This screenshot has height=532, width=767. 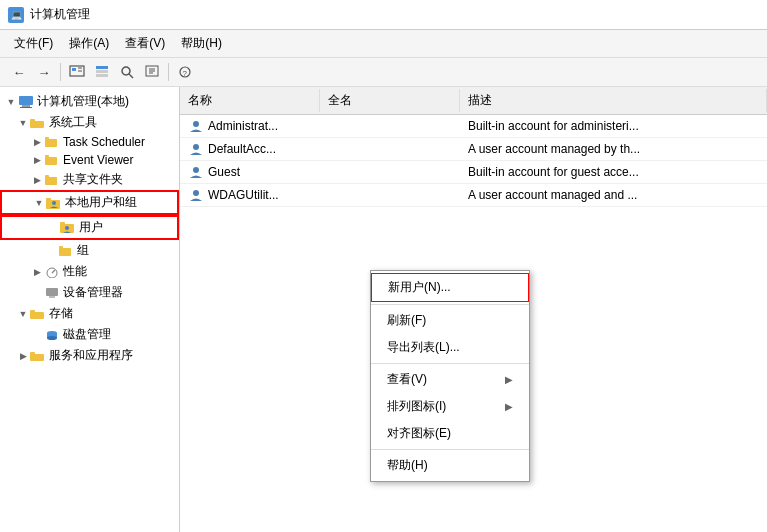 What do you see at coordinates (11, 102) in the screenshot?
I see `expand-root: ▼` at bounding box center [11, 102].